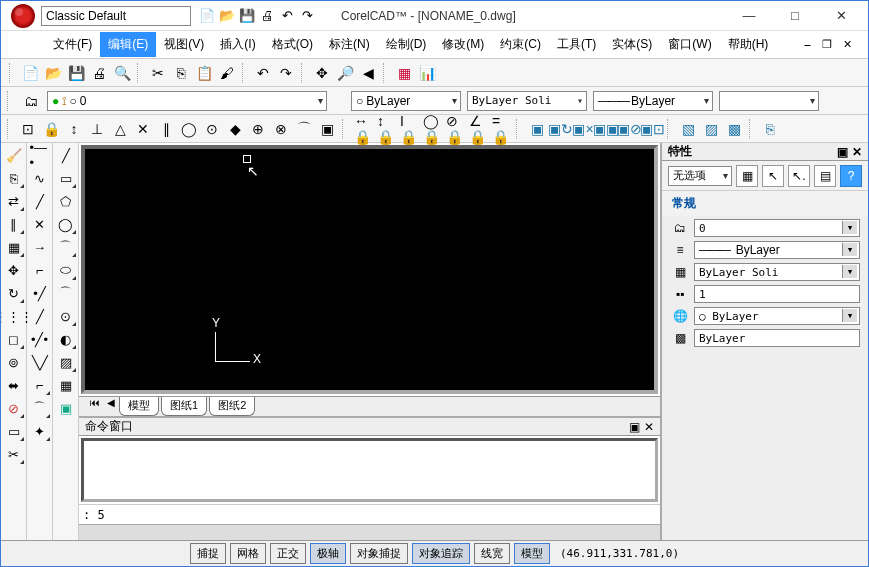 Image resolution: width=869 pixels, height=567 pixels. What do you see at coordinates (40, 385) in the screenshot?
I see `chamfer-icon: ⌐` at bounding box center [40, 385].